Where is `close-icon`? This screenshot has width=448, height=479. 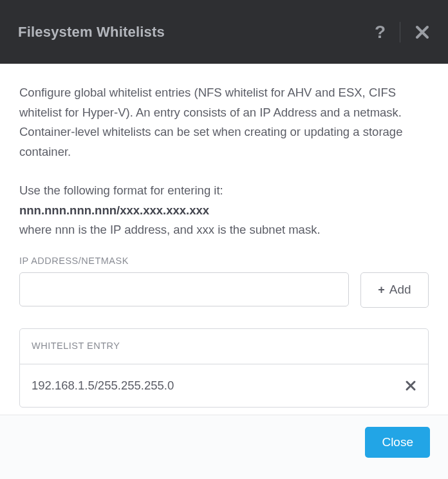 close-icon is located at coordinates (415, 32).